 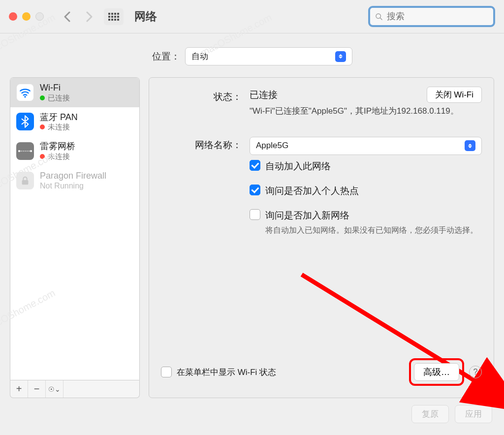 I want to click on thunderbolt-bridge-icon, so click(x=25, y=151).